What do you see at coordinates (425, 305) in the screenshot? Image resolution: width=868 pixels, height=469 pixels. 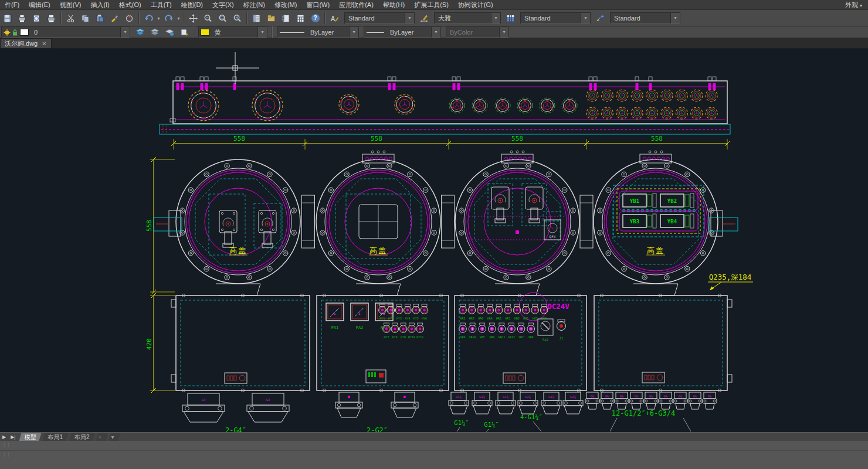 I see `lamp-cap` at bounding box center [425, 305].